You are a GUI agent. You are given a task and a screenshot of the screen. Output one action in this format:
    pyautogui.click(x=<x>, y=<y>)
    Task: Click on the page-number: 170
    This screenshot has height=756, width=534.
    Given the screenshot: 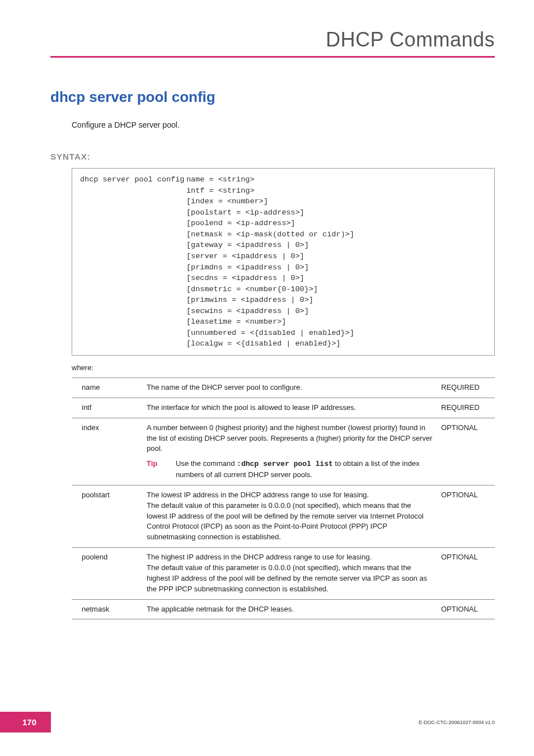 What is the action you would take?
    pyautogui.click(x=26, y=722)
    